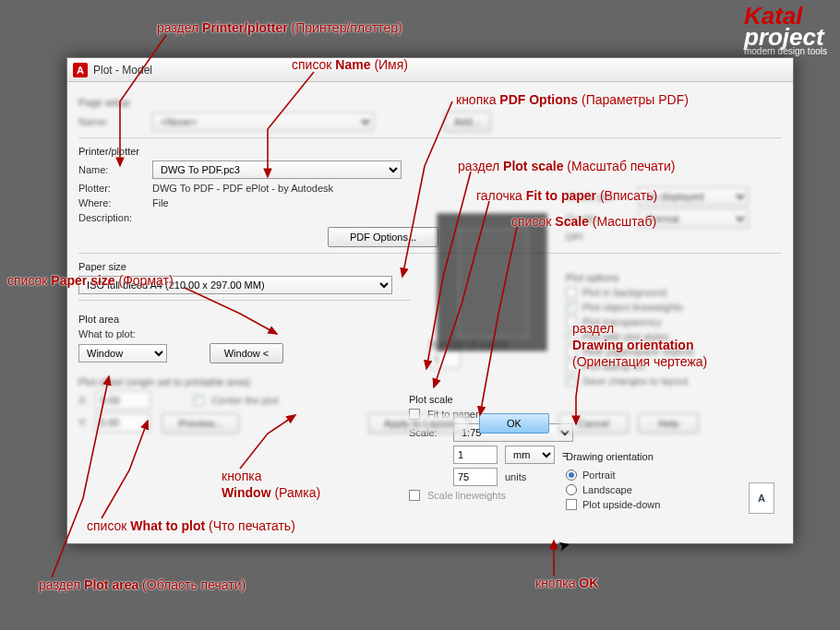  Describe the element at coordinates (123, 400) in the screenshot. I see `offset-x-input` at that location.